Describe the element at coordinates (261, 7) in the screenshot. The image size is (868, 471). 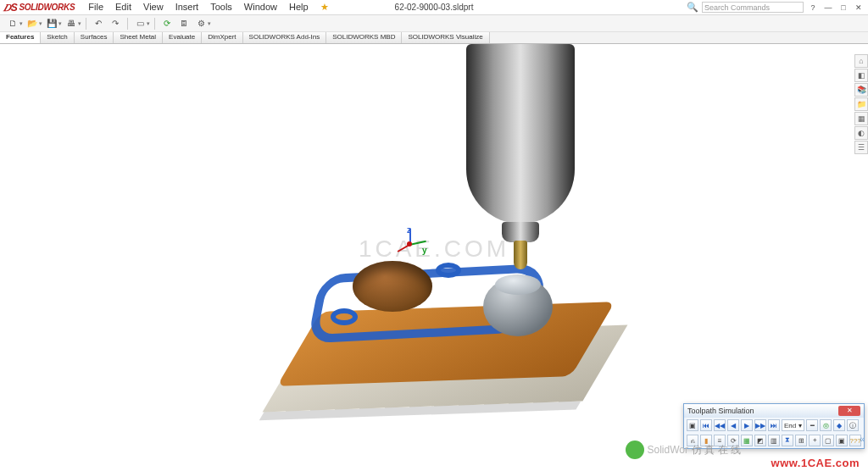
I see `menu-window: Window` at that location.